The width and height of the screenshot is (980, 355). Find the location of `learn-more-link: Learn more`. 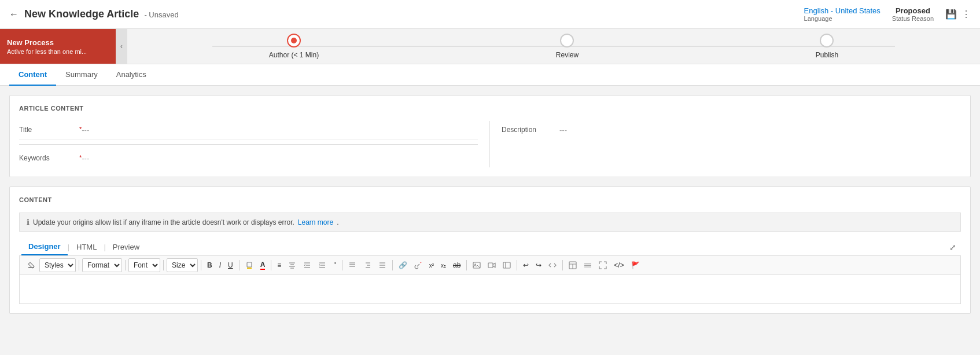

learn-more-link: Learn more is located at coordinates (316, 222).